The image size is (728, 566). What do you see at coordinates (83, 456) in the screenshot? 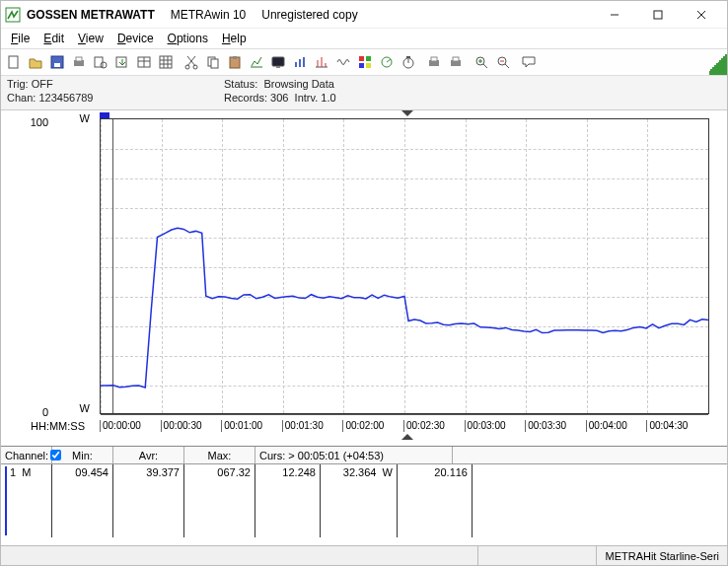
I see `header-min: Min:` at bounding box center [83, 456].